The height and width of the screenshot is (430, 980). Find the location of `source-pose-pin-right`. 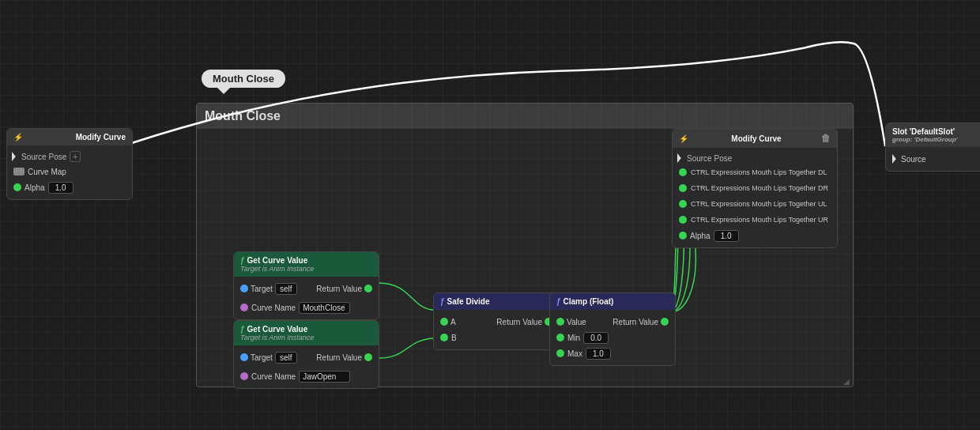

source-pose-pin-right is located at coordinates (680, 158).